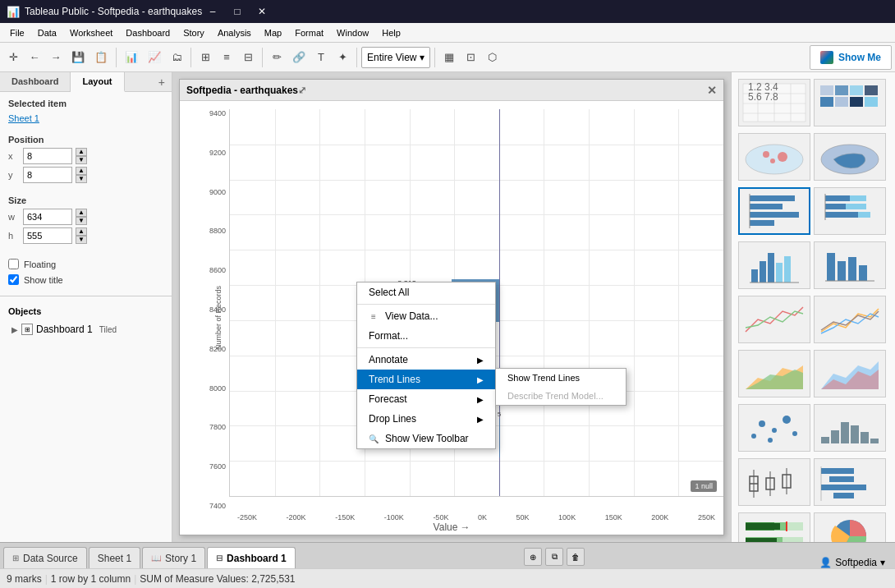 This screenshot has height=588, width=895. I want to click on rows-label: 1 row by 1 column, so click(90, 579).